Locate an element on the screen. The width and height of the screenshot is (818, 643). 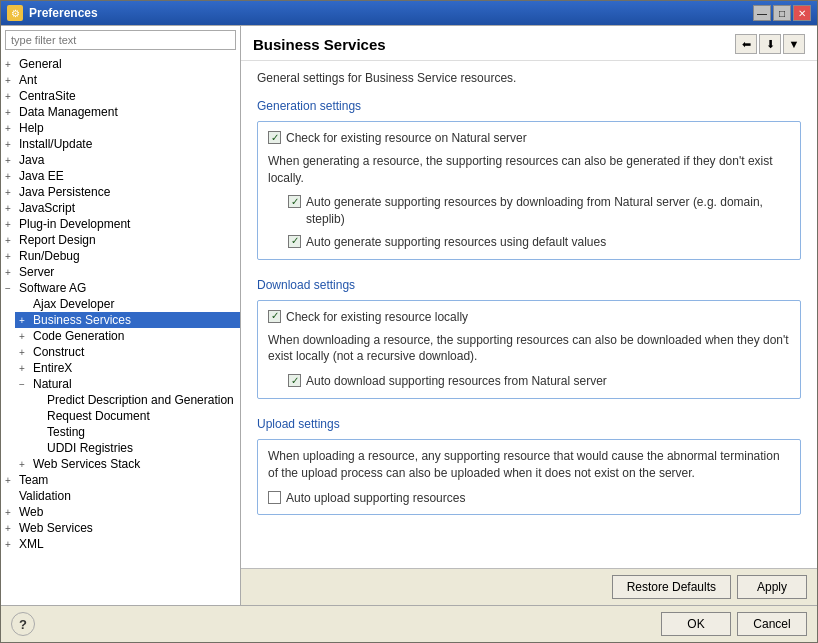
window-icon: ⚙ is located at coordinates (15, 13).